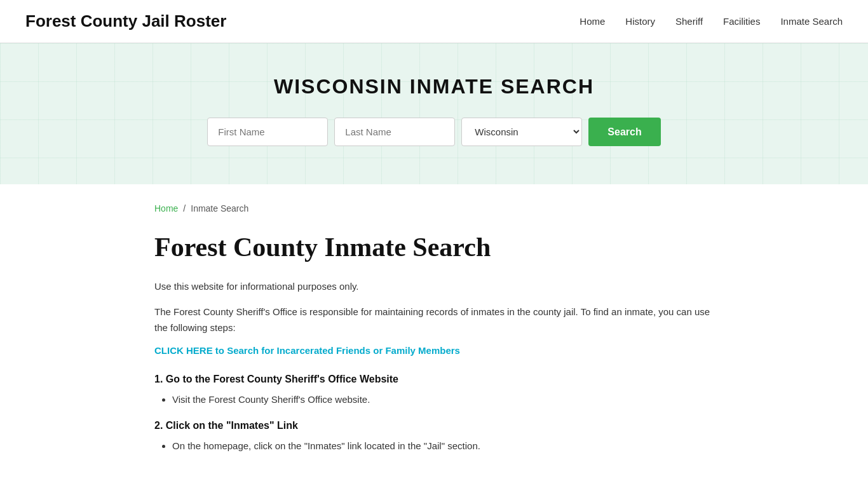 The image size is (868, 488). What do you see at coordinates (434, 379) in the screenshot?
I see `step-1-heading: 1. Go to the Forest County Sheriff's Off…` at bounding box center [434, 379].